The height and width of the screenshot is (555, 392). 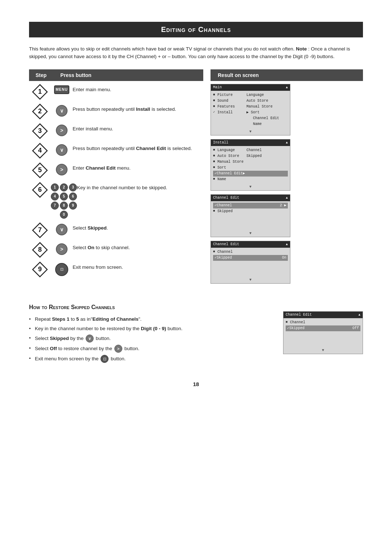 I want to click on step-row-1: 1 MENU Enter main menu., so click(x=116, y=92).